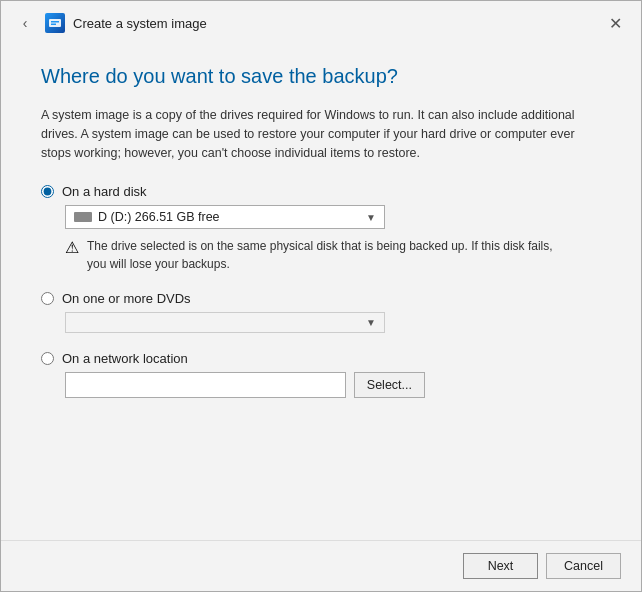  Describe the element at coordinates (83, 217) in the screenshot. I see `drive-icon` at that location.